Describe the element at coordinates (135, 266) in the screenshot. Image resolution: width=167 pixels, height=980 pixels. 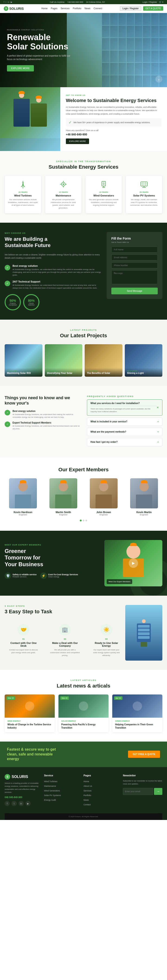
I see `phone-field` at that location.